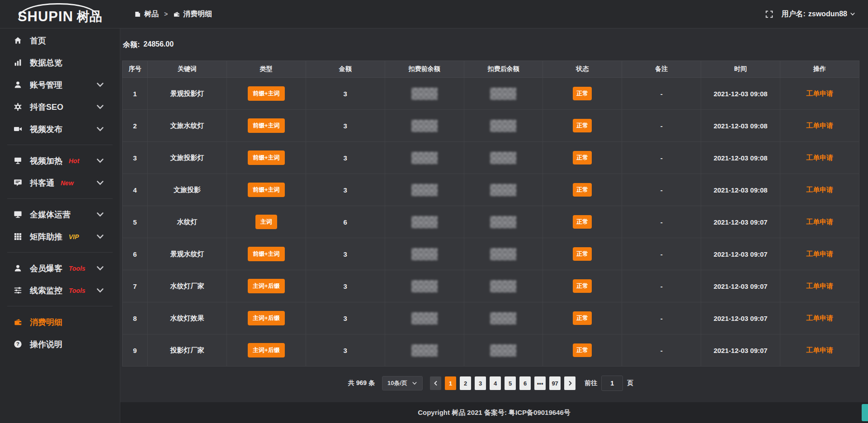 The width and height of the screenshot is (868, 423). What do you see at coordinates (525, 383) in the screenshot?
I see `page-button-6: 6` at bounding box center [525, 383].